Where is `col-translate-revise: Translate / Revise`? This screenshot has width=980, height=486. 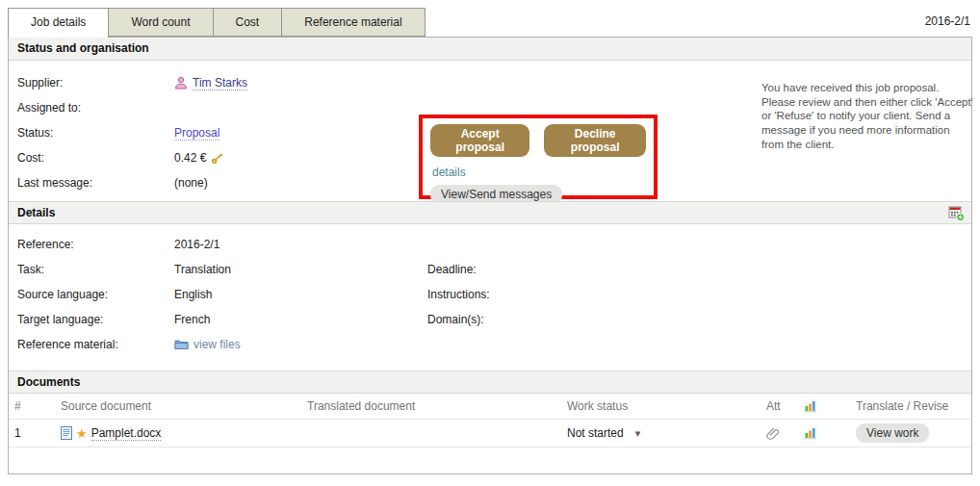
col-translate-revise: Translate / Revise is located at coordinates (911, 406).